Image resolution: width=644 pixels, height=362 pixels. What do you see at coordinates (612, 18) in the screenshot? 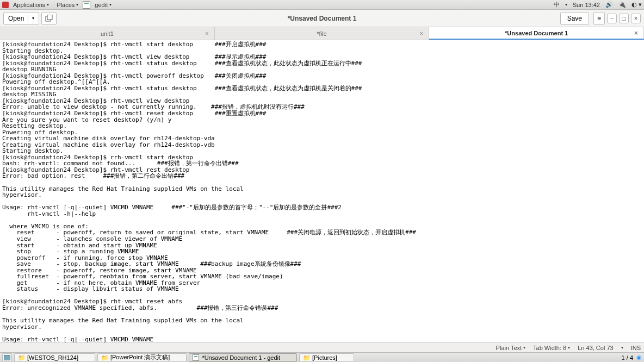
I see `minimize-button: －` at bounding box center [612, 18].